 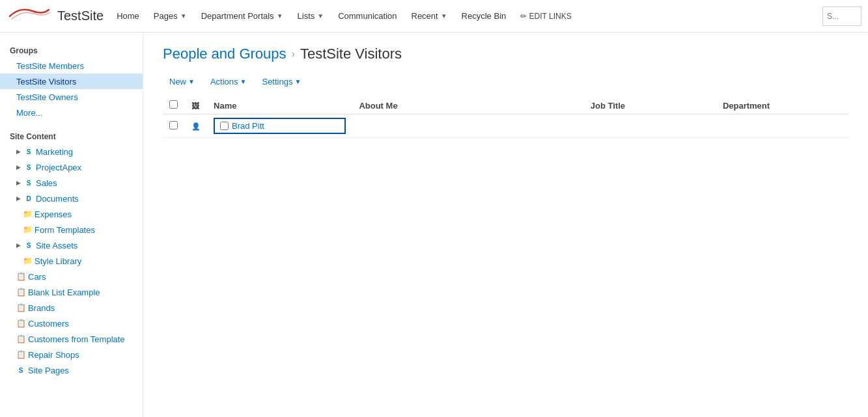 I want to click on sidebar-item-testsite-visitors: TestSite Visitors, so click(x=72, y=81).